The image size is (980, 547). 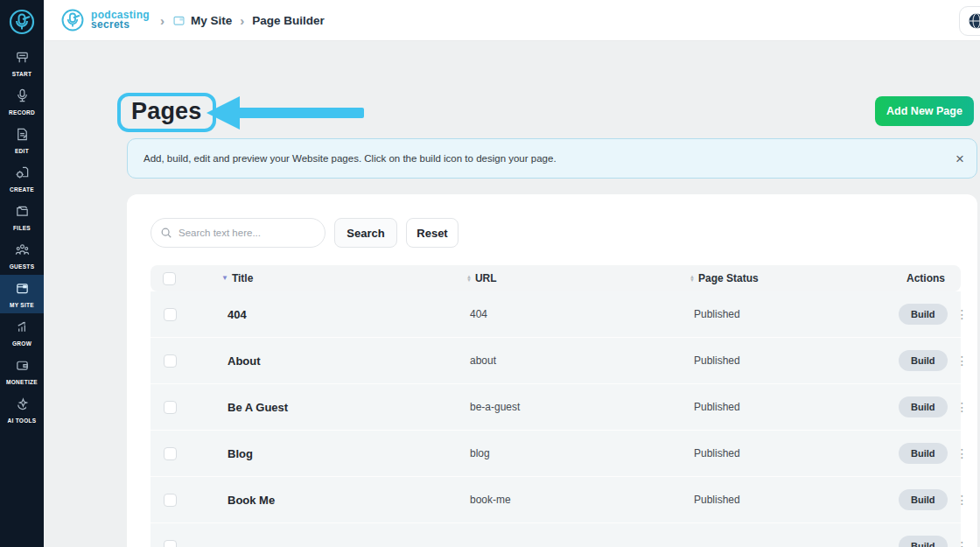 What do you see at coordinates (327, 315) in the screenshot?
I see `page-title-cell: 404` at bounding box center [327, 315].